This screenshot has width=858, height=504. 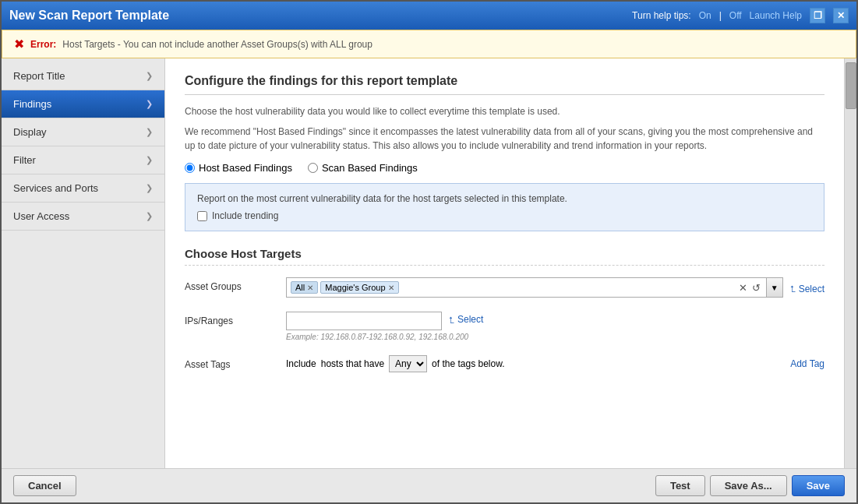 What do you see at coordinates (83, 217) in the screenshot?
I see `sidebar-item-user-access: User Access ❯` at bounding box center [83, 217].